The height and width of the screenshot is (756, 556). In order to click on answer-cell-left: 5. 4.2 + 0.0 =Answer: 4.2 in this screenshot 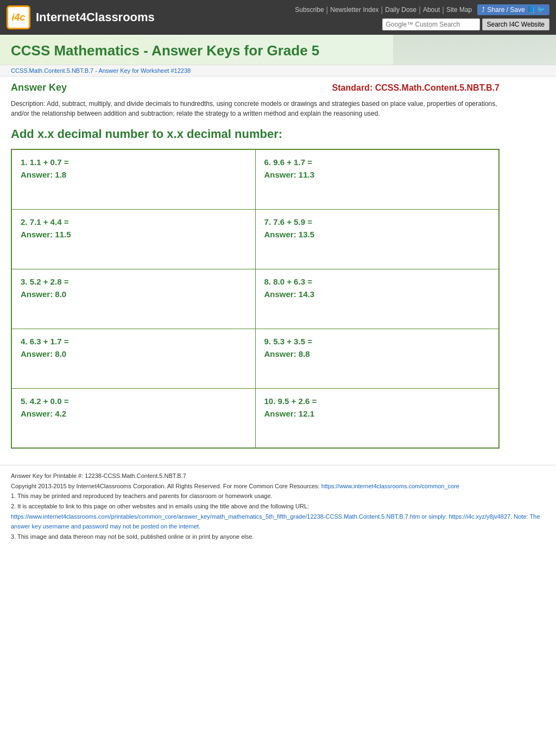, I will do `click(134, 418)`.